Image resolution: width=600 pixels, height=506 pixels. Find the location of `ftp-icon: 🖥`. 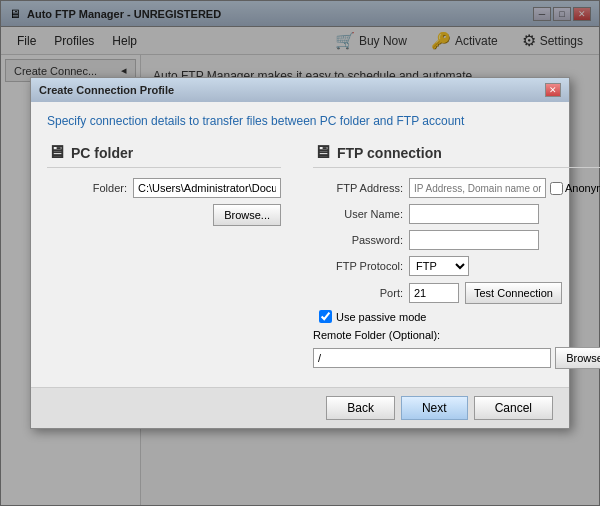

ftp-icon: 🖥 is located at coordinates (322, 152).